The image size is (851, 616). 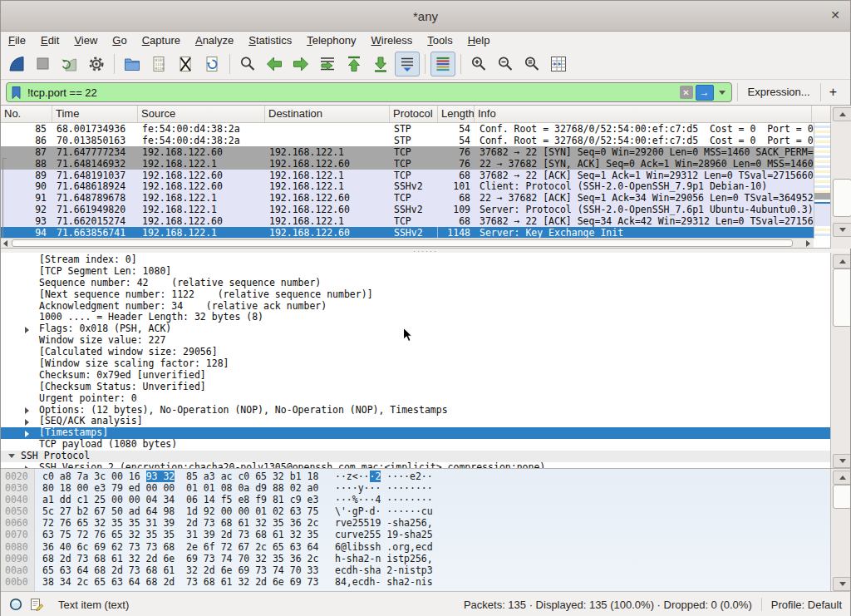 What do you see at coordinates (27, 114) in the screenshot?
I see `column-header-no: No.` at bounding box center [27, 114].